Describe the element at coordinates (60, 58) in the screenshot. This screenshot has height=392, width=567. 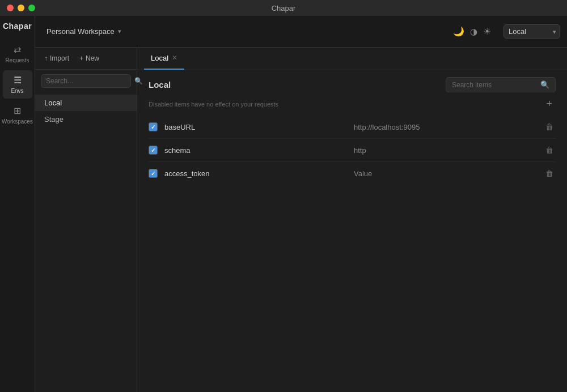
I see `import-label: Import` at that location.